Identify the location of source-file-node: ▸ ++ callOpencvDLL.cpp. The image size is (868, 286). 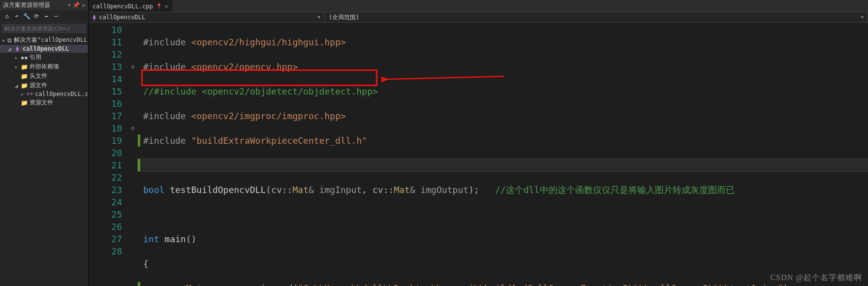
(44, 94).